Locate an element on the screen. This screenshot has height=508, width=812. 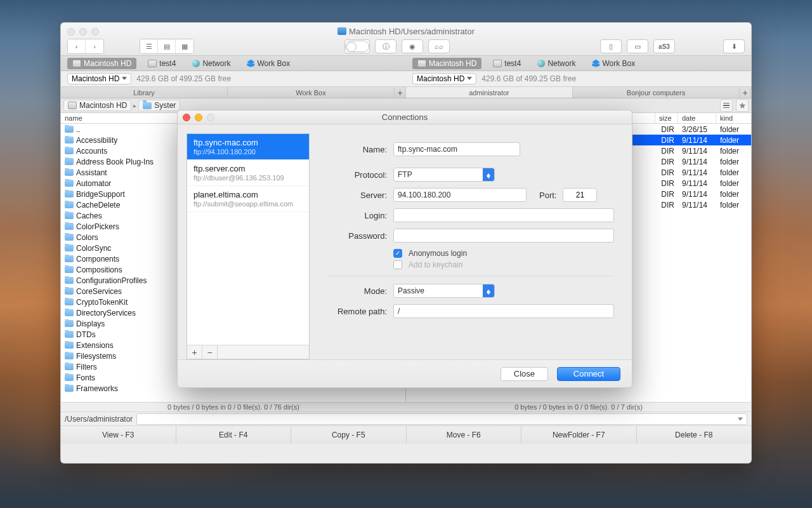
tab-add-right: + is located at coordinates (745, 93).